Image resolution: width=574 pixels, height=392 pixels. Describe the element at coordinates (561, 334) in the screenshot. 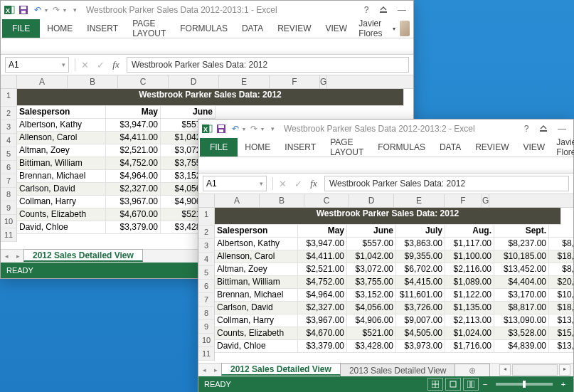

I see `cell: $15,275` at that location.